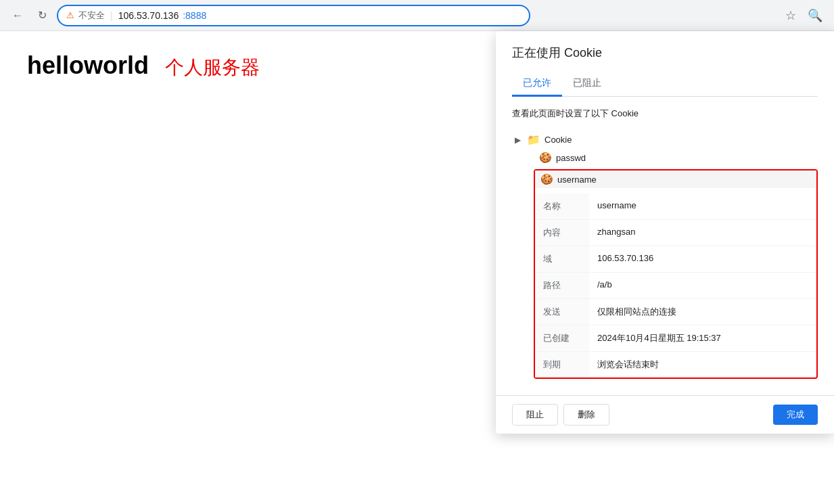  Describe the element at coordinates (703, 206) in the screenshot. I see `detail-value-name: username` at that location.